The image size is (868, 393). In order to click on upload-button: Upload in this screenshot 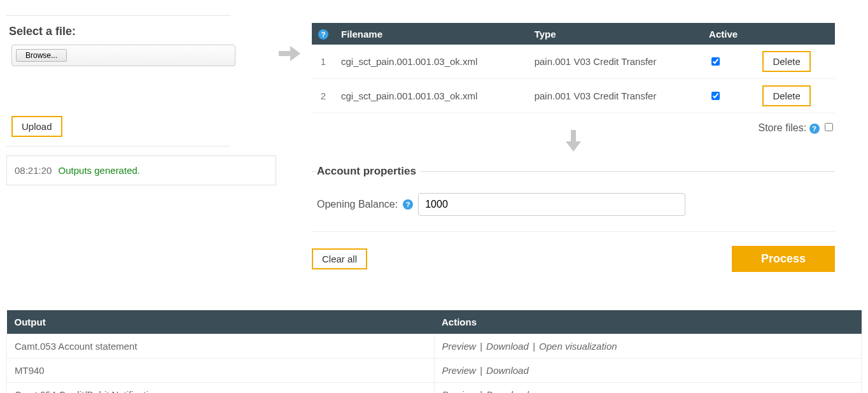, I will do `click(37, 126)`.